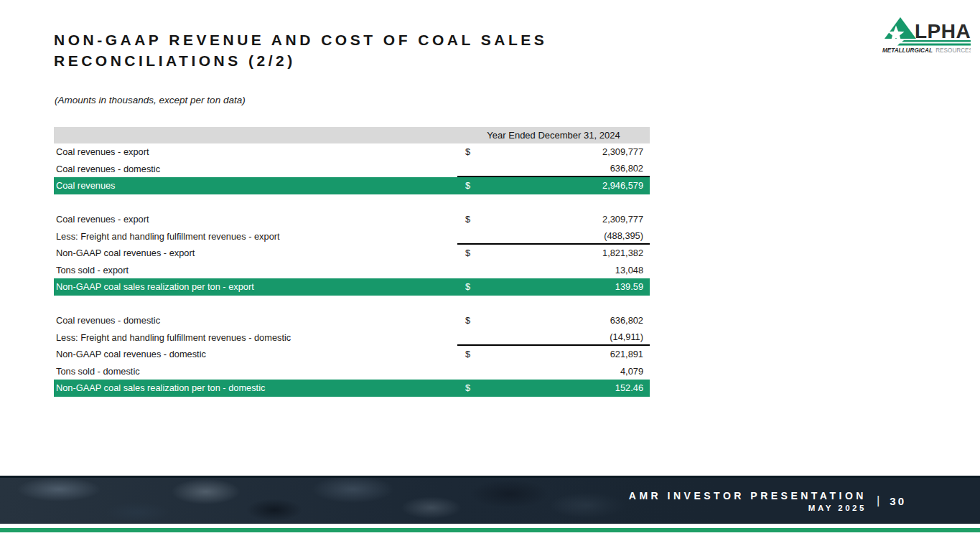 This screenshot has width=980, height=551. I want to click on table-header-period: Year Ended December 31, 2024, so click(554, 135).